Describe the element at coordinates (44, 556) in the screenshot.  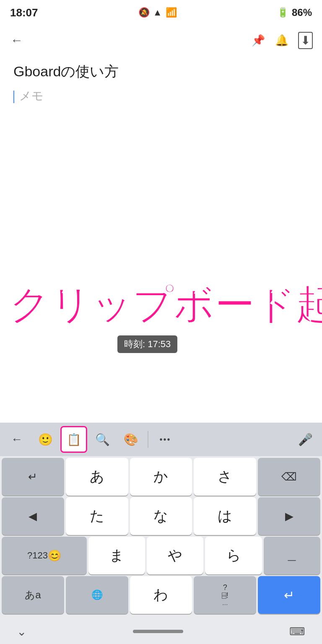
I see `key-num-emoji: ?123 😊` at that location.